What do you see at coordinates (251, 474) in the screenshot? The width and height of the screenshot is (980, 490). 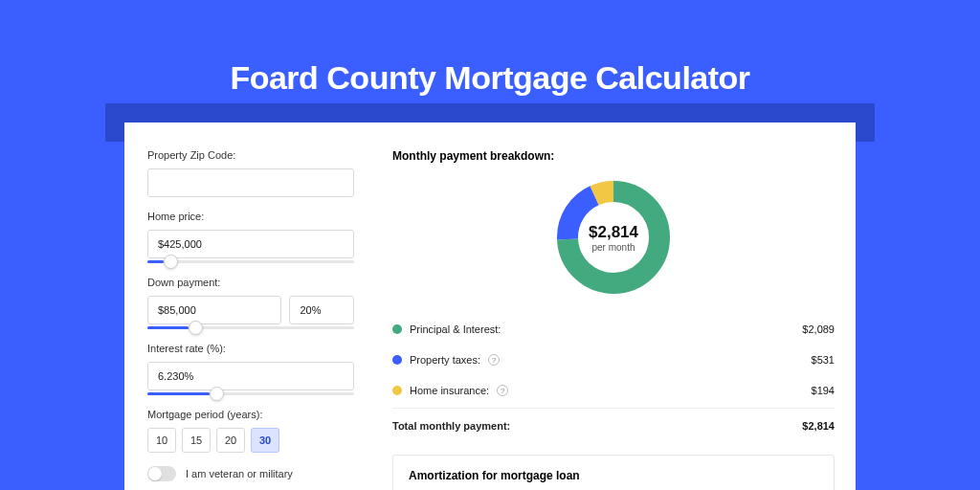 I see `veteran-row: I am veteran or military` at bounding box center [251, 474].